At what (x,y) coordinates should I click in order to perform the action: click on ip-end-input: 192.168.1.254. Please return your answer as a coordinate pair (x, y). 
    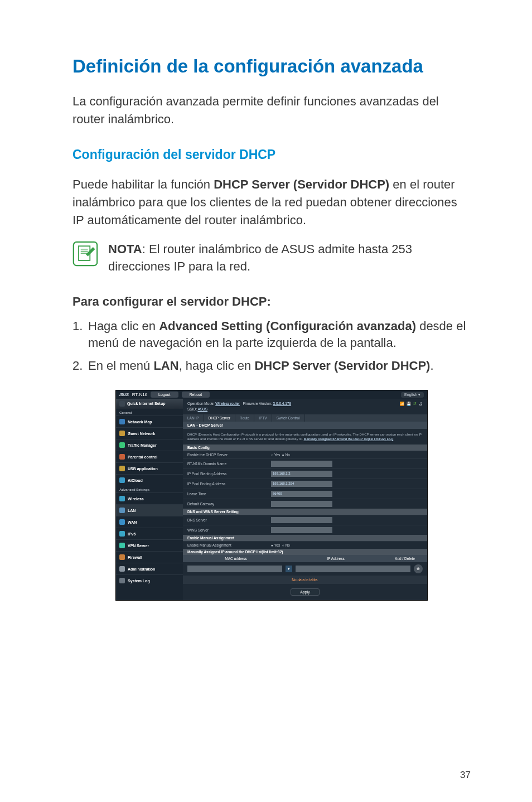
    Looking at the image, I should click on (302, 484).